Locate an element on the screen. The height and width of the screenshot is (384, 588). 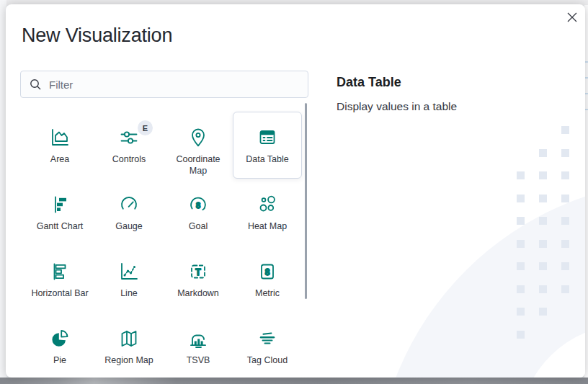
vis-type-goal: 8 Goal is located at coordinates (198, 212).